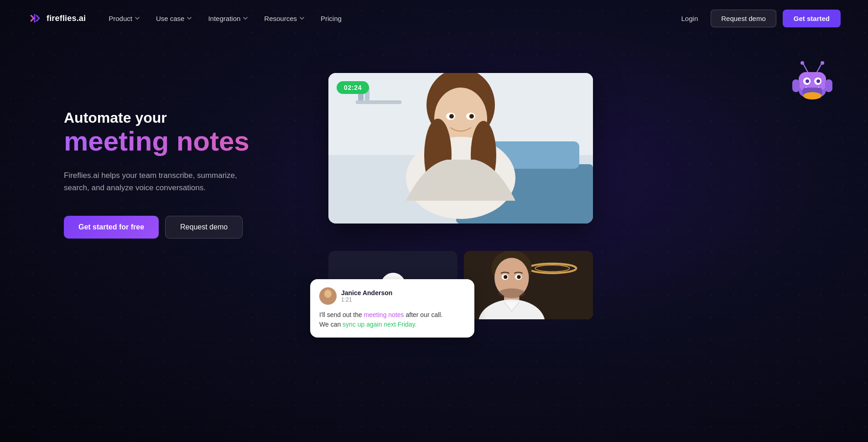  Describe the element at coordinates (392, 308) in the screenshot. I see `chat-bubble: Janice Anderson 1:21 I'll send out the m…` at that location.